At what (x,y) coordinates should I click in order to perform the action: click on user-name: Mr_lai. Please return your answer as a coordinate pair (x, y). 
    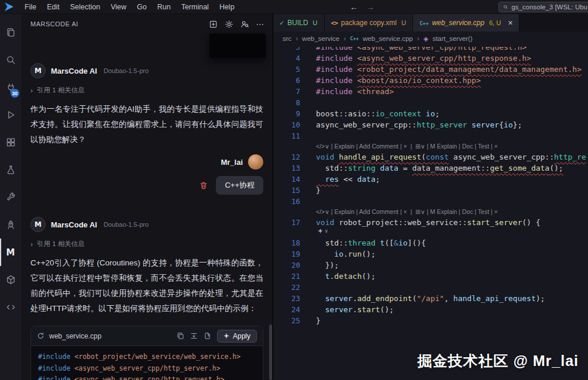
    Looking at the image, I should click on (232, 163).